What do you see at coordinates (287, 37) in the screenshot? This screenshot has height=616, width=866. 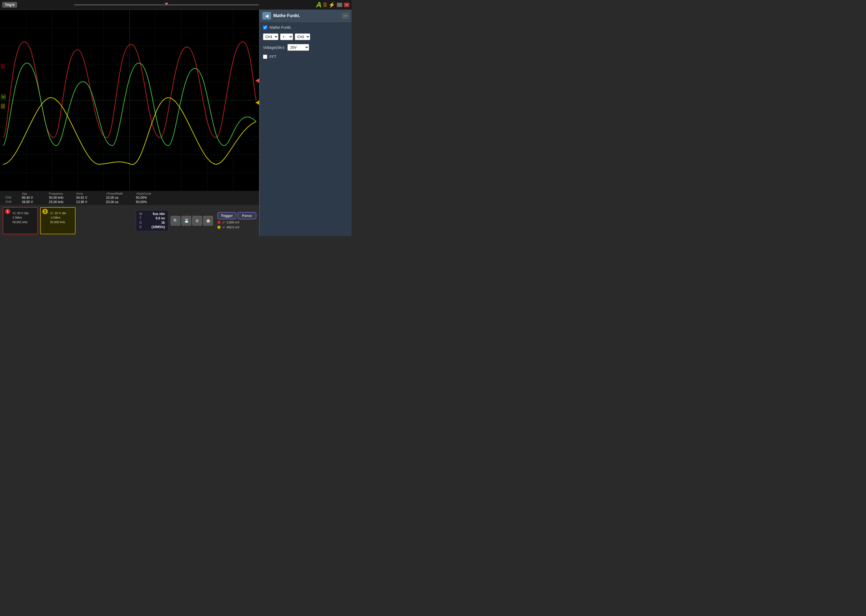 I see `op-formula-select: + - × ÷` at bounding box center [287, 37].